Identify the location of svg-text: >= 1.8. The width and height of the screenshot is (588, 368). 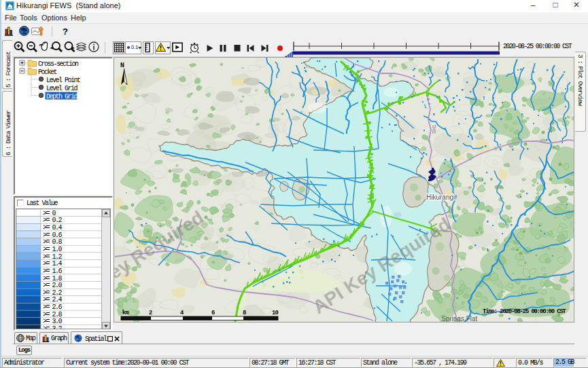
(53, 278).